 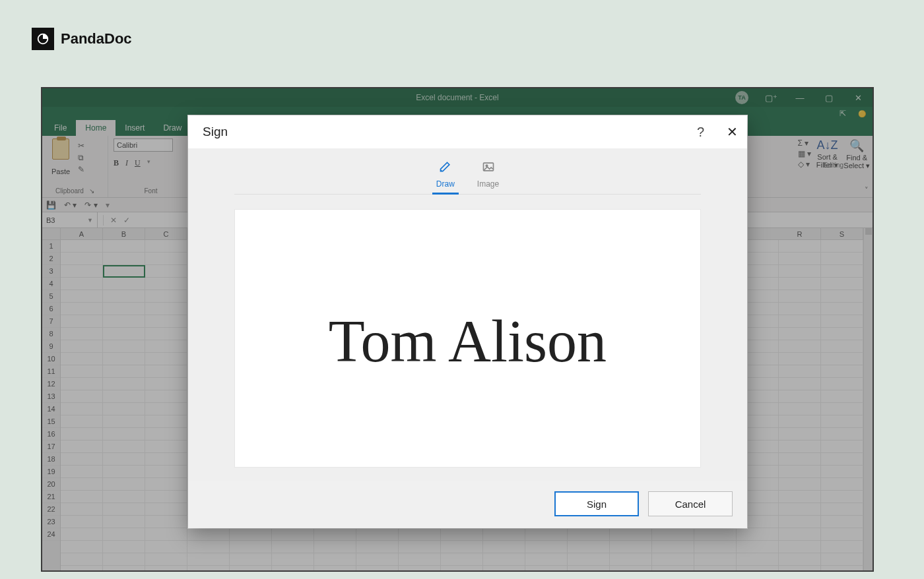 What do you see at coordinates (166, 233) in the screenshot?
I see `column-header: C` at bounding box center [166, 233].